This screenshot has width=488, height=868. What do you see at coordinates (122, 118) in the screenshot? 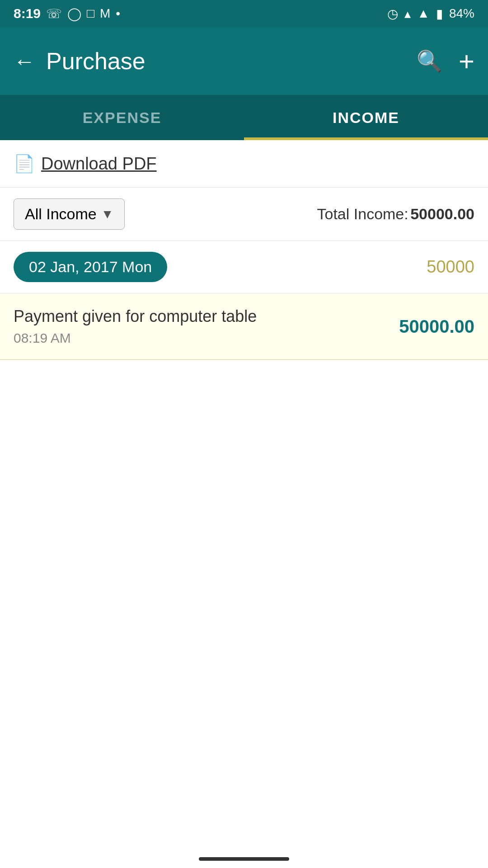
I see `tab-expense: EXPENSE` at bounding box center [122, 118].